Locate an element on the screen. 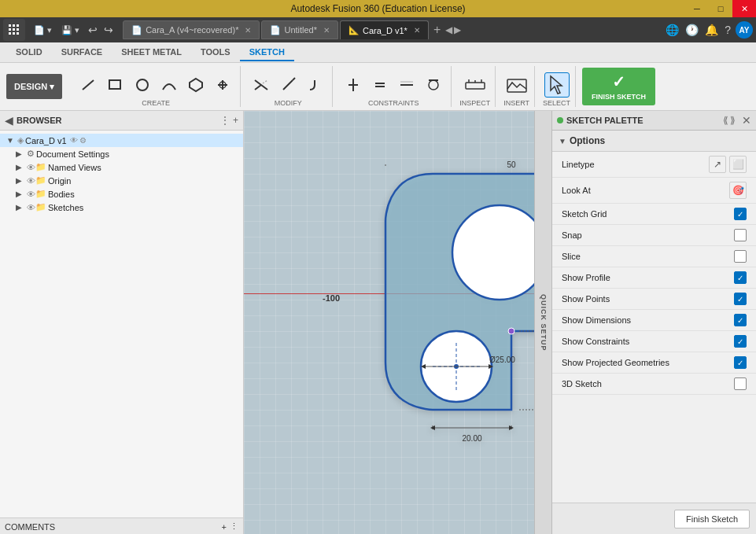 This screenshot has width=756, height=534. equal-tool is located at coordinates (380, 85).